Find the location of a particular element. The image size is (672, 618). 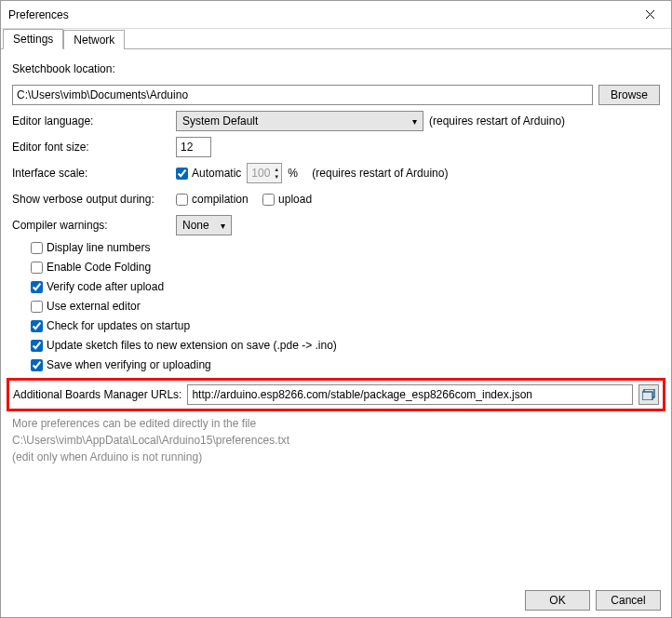

compilation-label: compilation is located at coordinates (220, 199).